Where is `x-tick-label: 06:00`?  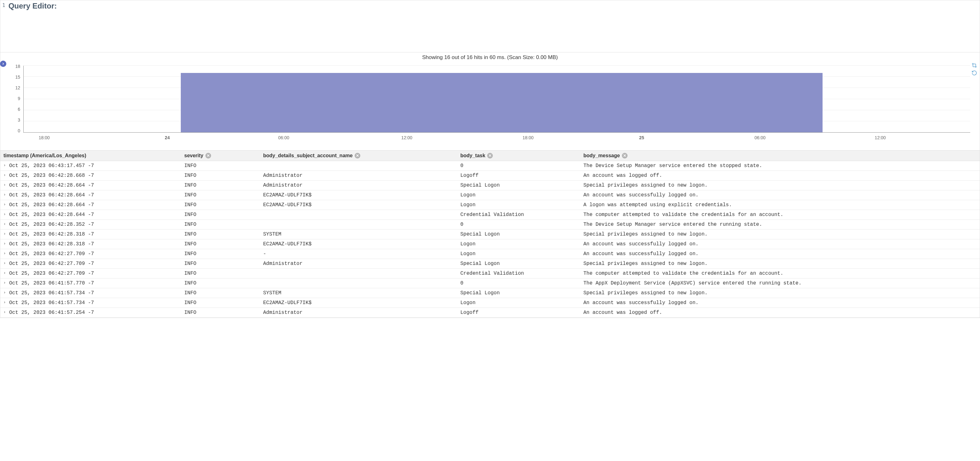
x-tick-label: 06:00 is located at coordinates (760, 138).